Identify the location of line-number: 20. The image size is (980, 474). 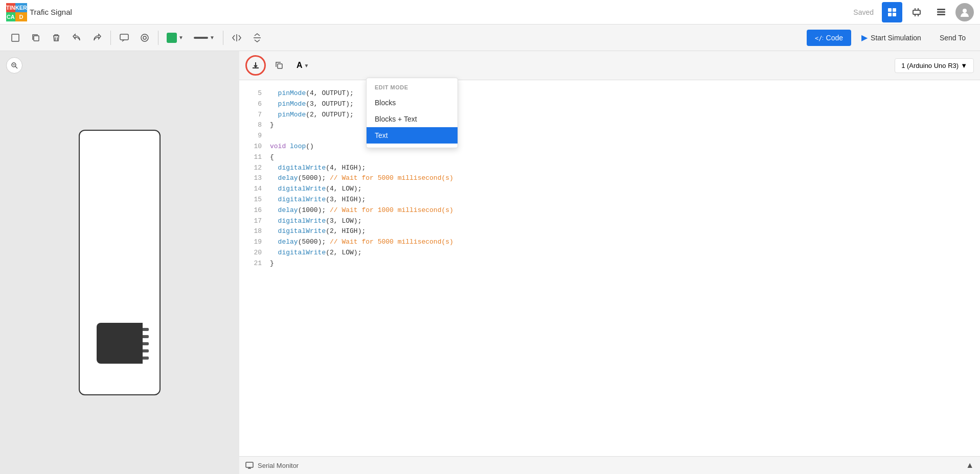
(253, 253).